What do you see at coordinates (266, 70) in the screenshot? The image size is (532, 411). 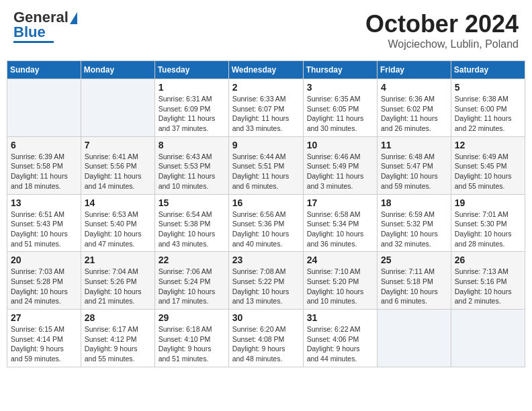 I see `weekday-header-row: SundayMondayTuesdayWednesdayThursdayFrid…` at bounding box center [266, 70].